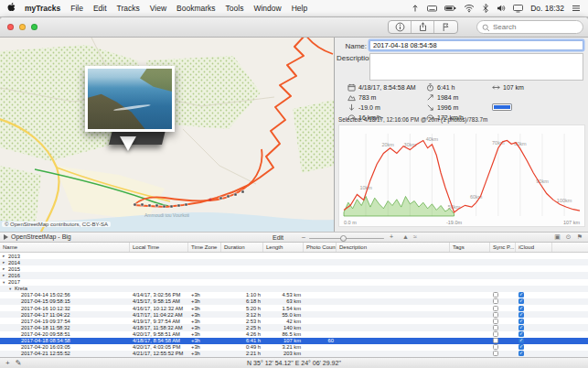  What do you see at coordinates (205, 247) in the screenshot?
I see `column-header-time-zone: Time Zone` at bounding box center [205, 247].